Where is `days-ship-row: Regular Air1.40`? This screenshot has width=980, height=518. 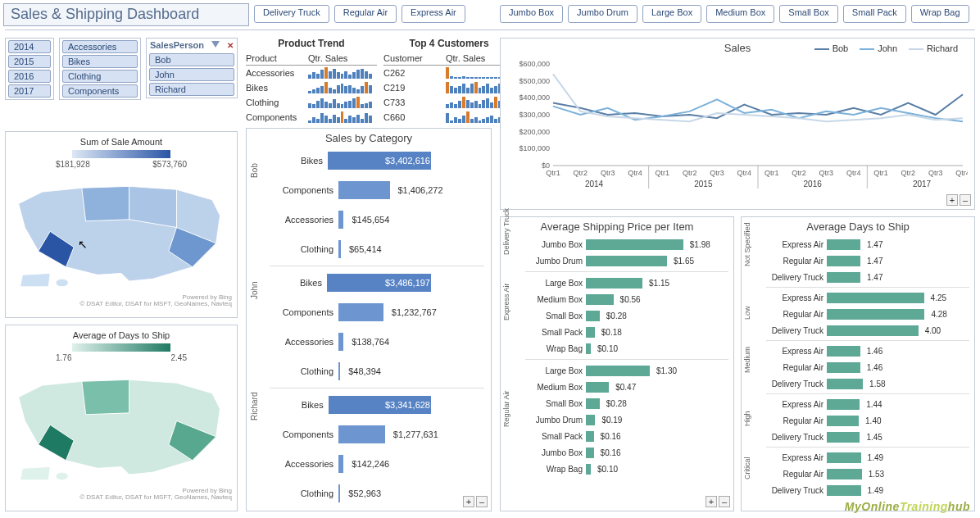
days-ship-row: Regular Air1.40 is located at coordinates (868, 420).